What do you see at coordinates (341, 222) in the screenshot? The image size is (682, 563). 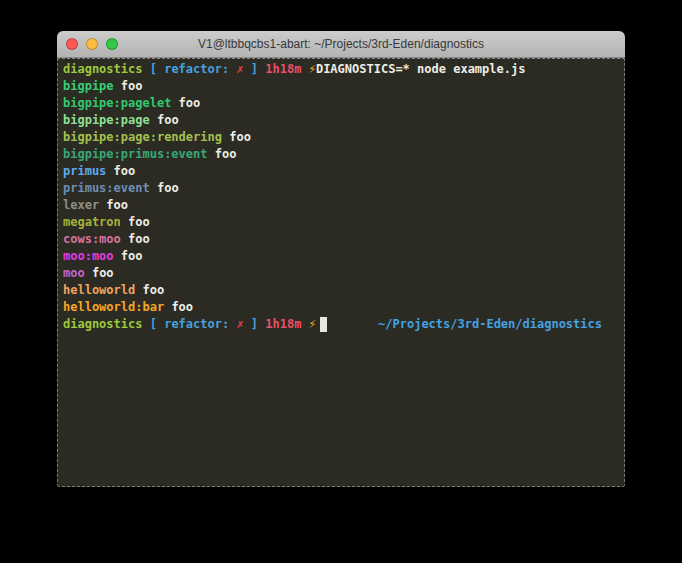 I see `terminal-line: megatron foo` at bounding box center [341, 222].